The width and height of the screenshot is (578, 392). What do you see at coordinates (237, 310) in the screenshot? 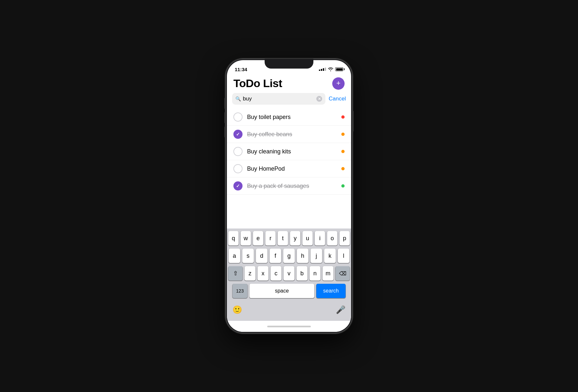
I see `emoji-key: 🙂` at bounding box center [237, 310].